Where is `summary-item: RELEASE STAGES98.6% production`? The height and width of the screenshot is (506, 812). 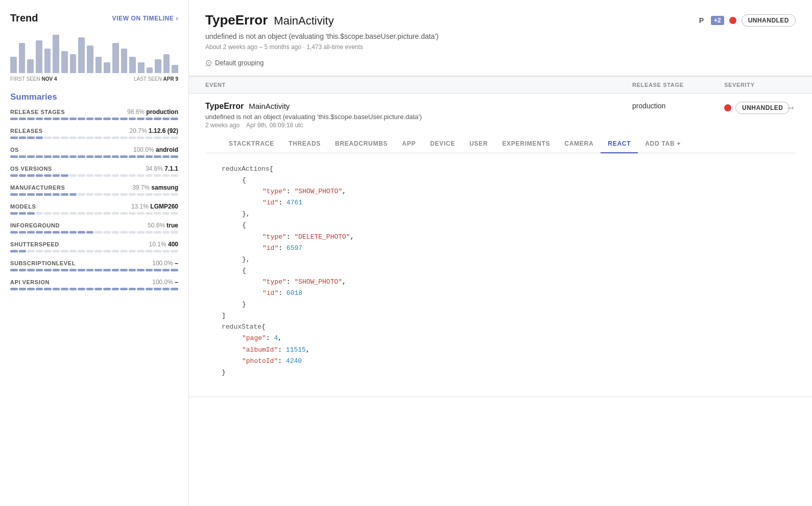
summary-item: RELEASE STAGES98.6% production is located at coordinates (94, 114).